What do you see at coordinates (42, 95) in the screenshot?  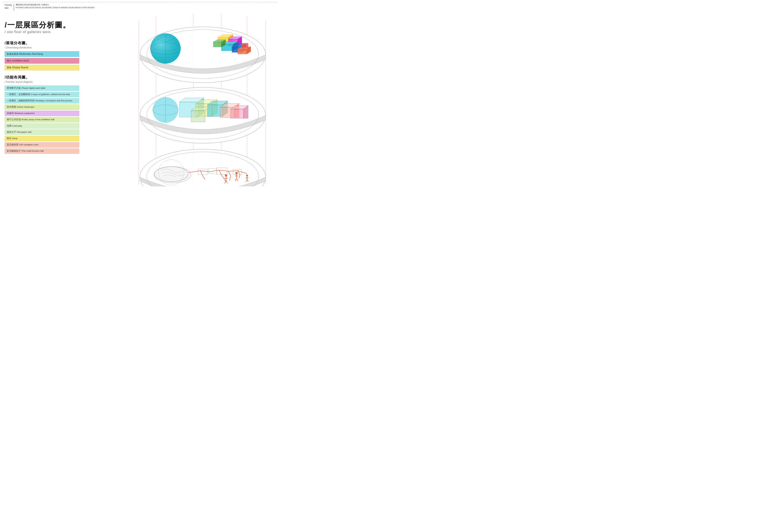 I see `func-item: 一层展区：走进鄱阳湖 /A layer of galleries: walked…` at bounding box center [42, 95].